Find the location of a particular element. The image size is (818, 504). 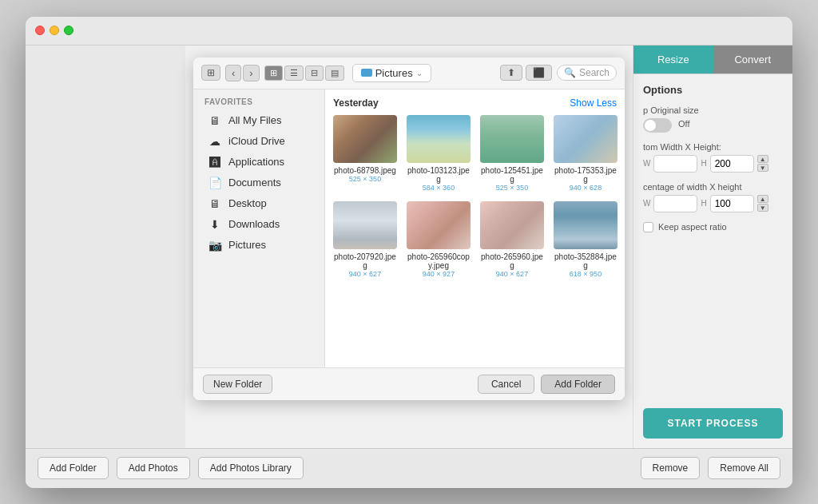

sidebar-item-applications: 🅰 Applications is located at coordinates (259, 162).